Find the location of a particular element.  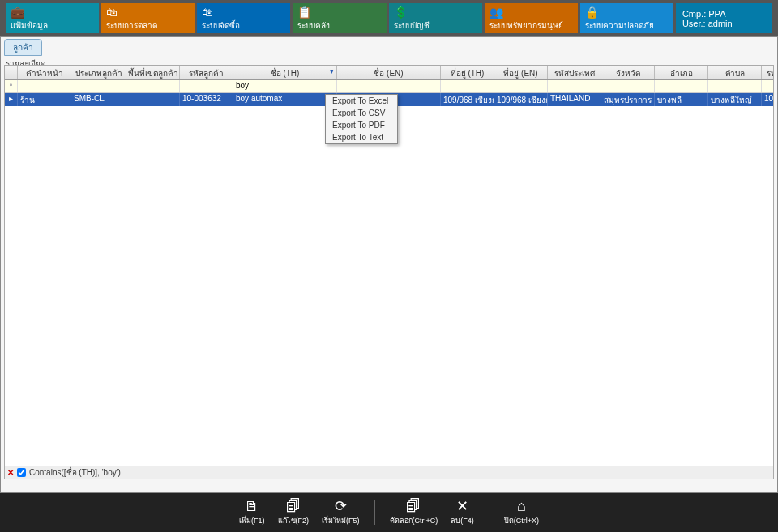

btn-label: ปิด(Ctrl+X) is located at coordinates (522, 521).